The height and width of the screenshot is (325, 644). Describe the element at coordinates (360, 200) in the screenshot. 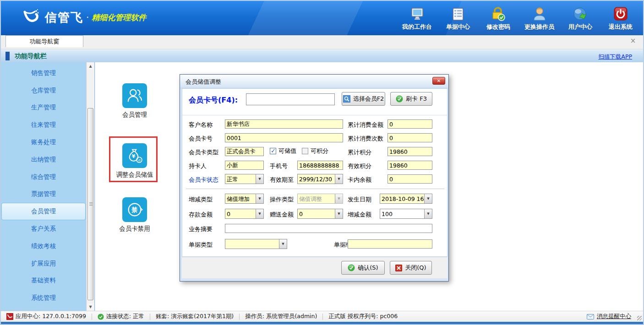

I see `date-label: 发生日期` at that location.